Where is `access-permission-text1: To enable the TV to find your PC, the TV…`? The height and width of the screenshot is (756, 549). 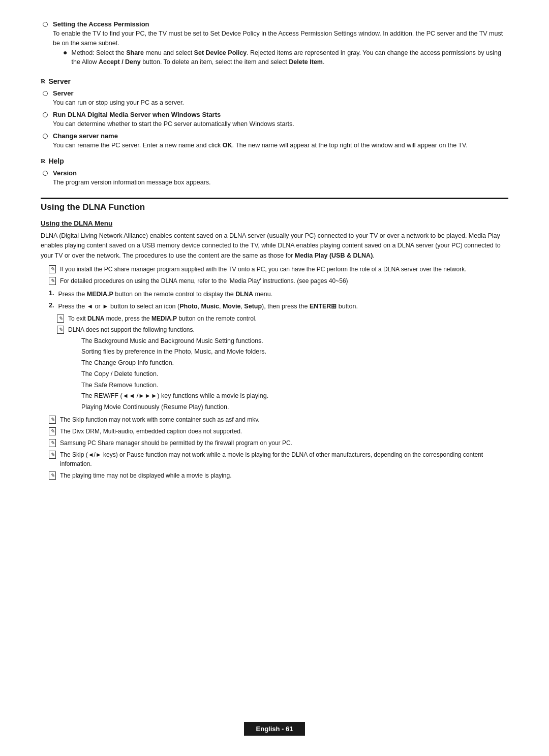
access-permission-text1: To enable the TV to find your PC, the TV… is located at coordinates (281, 39).